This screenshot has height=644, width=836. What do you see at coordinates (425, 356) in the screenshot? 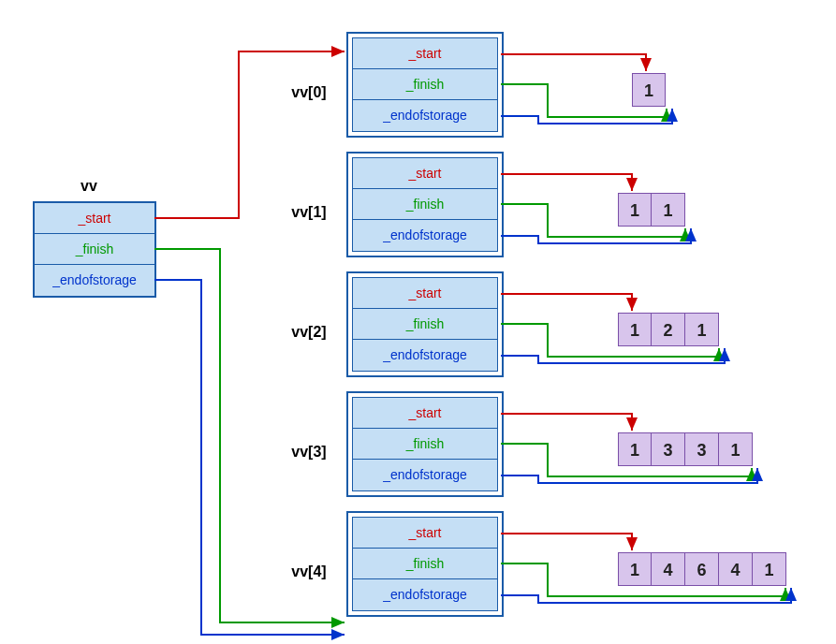
I see `inner-2-eos-row: _endofstorage` at bounding box center [425, 356].